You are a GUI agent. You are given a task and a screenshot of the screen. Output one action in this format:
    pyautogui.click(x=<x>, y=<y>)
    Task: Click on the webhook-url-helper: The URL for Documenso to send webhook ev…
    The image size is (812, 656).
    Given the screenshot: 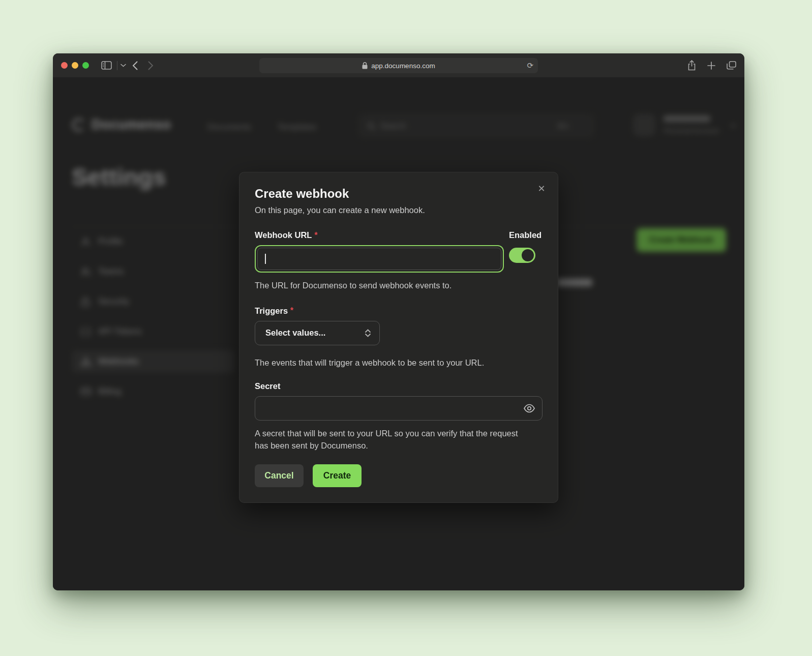 What is the action you would take?
    pyautogui.click(x=399, y=286)
    